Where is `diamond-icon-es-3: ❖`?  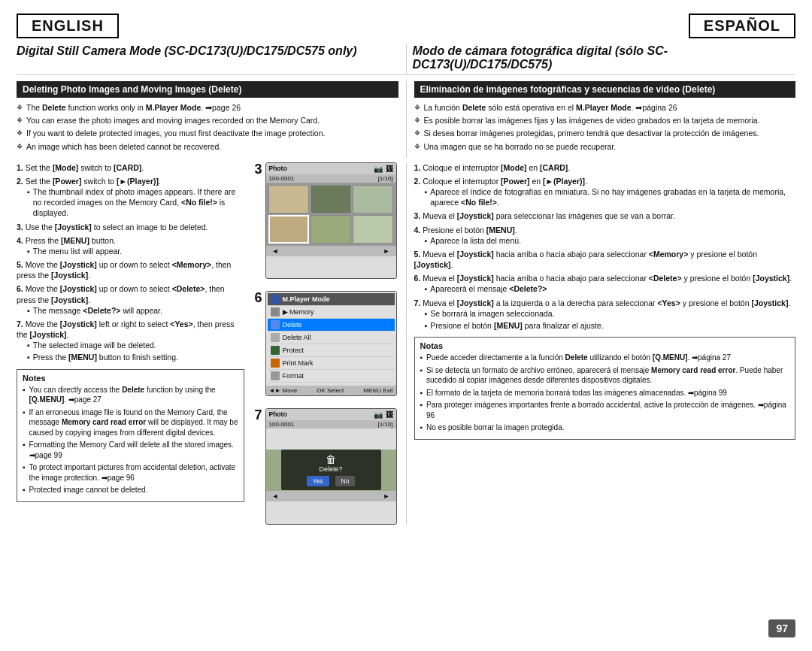
diamond-icon-es-3: ❖ is located at coordinates (417, 133).